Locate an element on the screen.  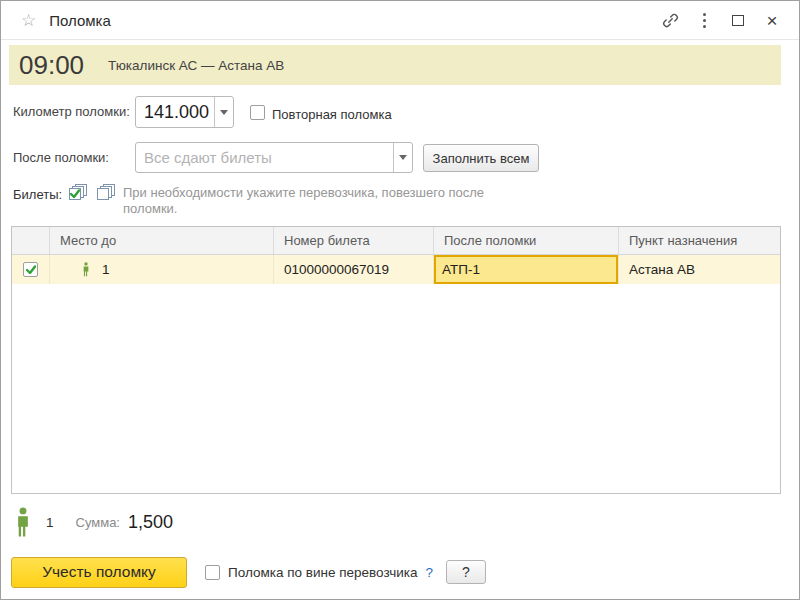
close-icon: × is located at coordinates (772, 20).